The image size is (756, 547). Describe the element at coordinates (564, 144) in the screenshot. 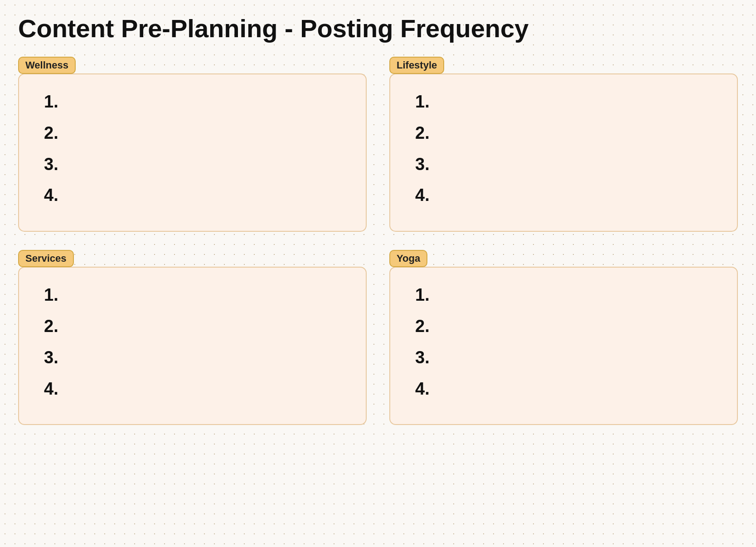

I see `section-lifestyle: Lifestyle1.2.3.4.` at that location.